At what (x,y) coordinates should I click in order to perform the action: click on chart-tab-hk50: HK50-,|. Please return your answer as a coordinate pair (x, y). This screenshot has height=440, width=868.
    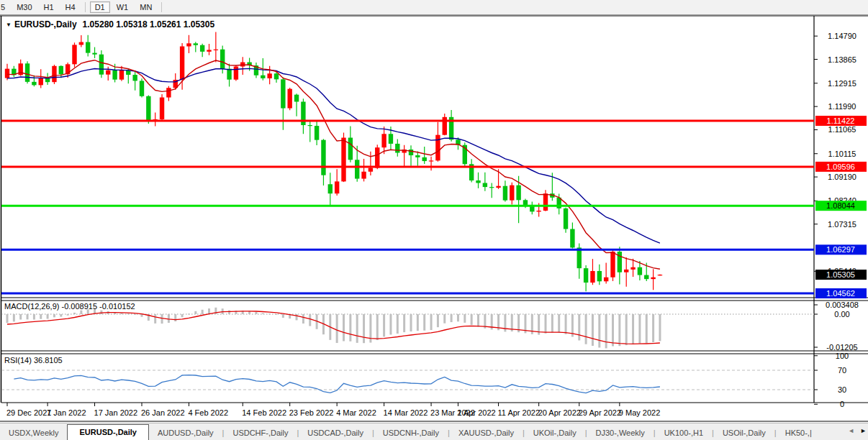
    Looking at the image, I should click on (799, 433).